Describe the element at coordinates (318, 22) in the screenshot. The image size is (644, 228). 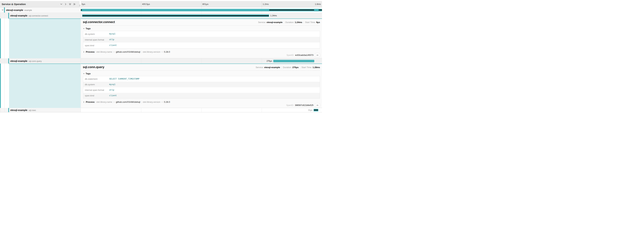
I see `meta-start-time: 9μs` at that location.